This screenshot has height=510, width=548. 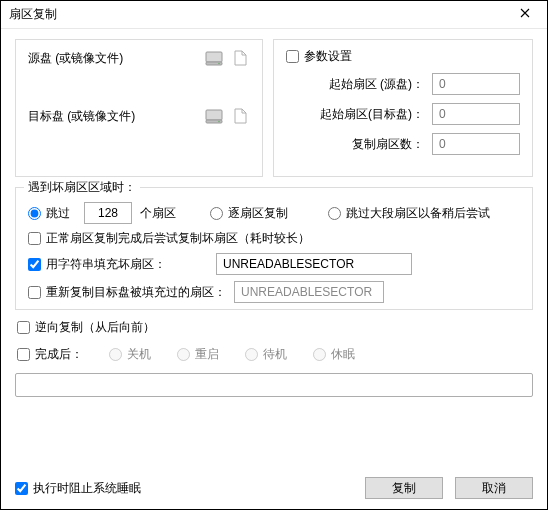 What do you see at coordinates (106, 264) in the screenshot?
I see `fill-label: 用字符串填充坏扇区：` at bounding box center [106, 264].